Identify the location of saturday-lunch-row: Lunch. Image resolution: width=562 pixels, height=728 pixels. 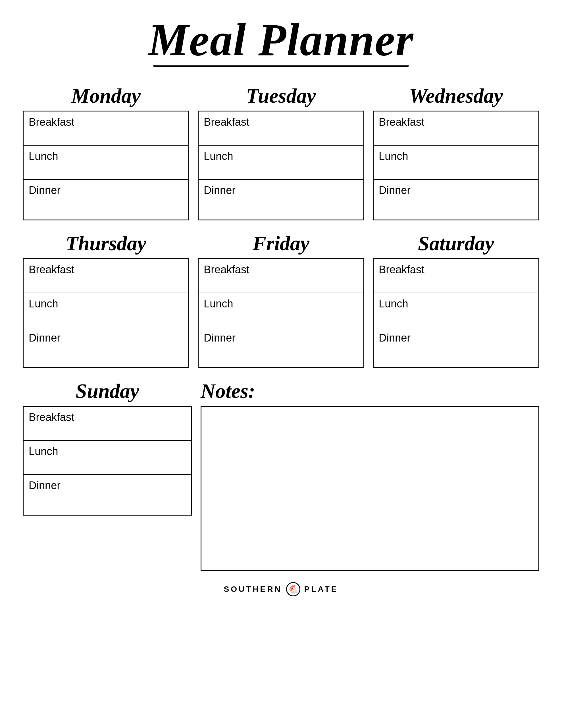
(456, 310).